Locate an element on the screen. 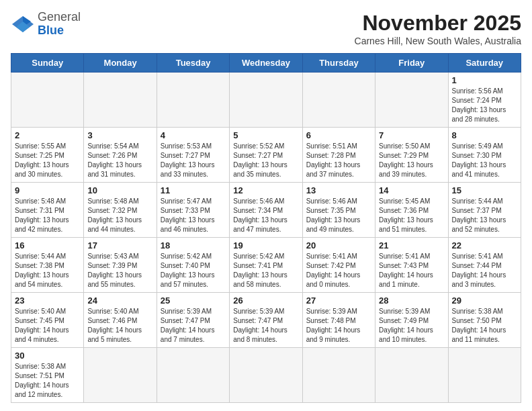 The width and height of the screenshot is (532, 411). table-row: 1Sunrise: 5:56 AM Sunset: 7:24 PM Daylig… is located at coordinates (484, 100).